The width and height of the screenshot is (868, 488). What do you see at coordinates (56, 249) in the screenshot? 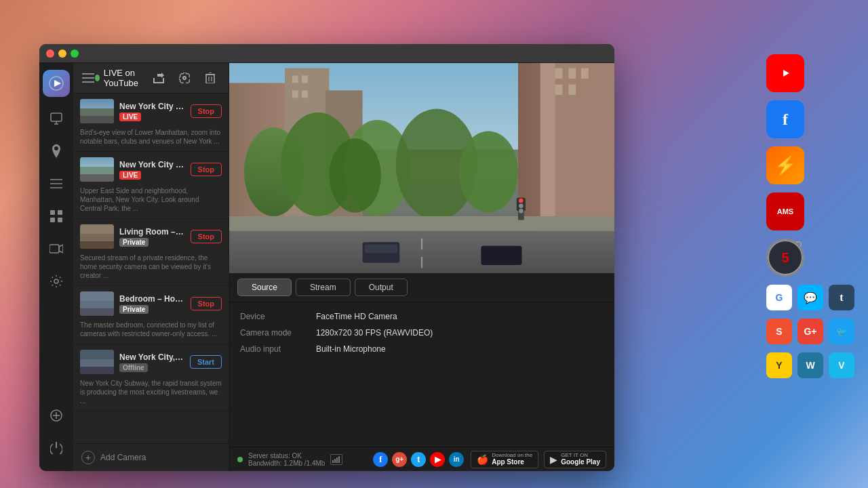
I see `sidebar-item-camera` at bounding box center [56, 249].